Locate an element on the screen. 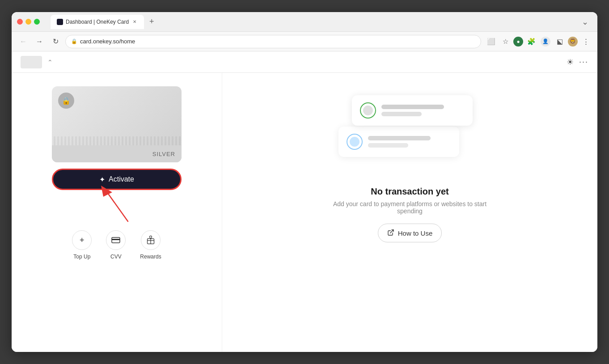  rewards-icon is located at coordinates (151, 240).